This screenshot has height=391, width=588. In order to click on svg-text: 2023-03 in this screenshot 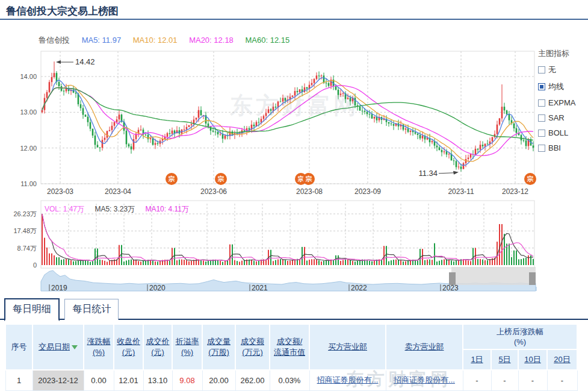, I will do `click(60, 192)`.